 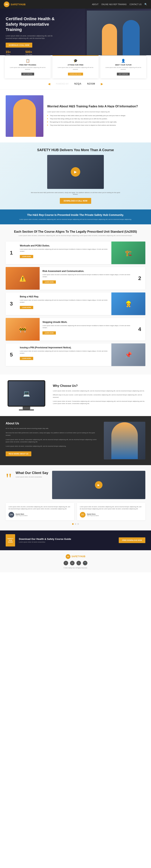 I want to click on delivers-desc: We know the best H&S performers seek ans…, so click(x=76, y=193).